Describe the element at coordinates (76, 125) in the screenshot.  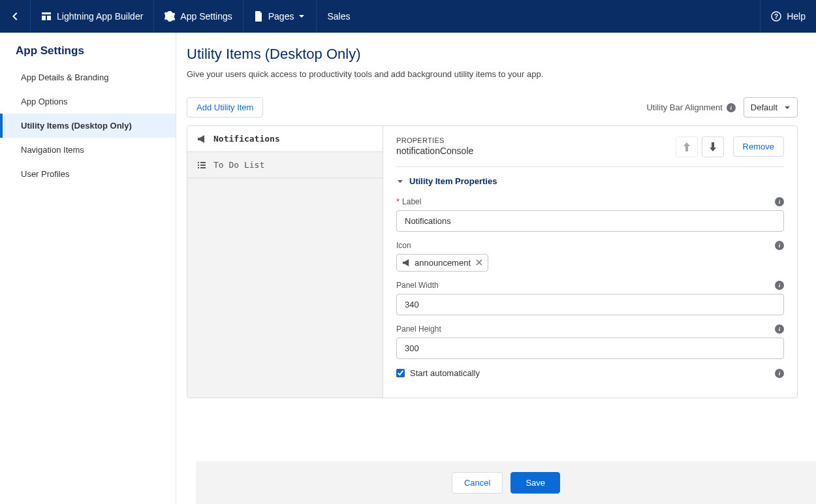
I see `sidebar-item-label: Utility Items (Desktop Only)` at that location.